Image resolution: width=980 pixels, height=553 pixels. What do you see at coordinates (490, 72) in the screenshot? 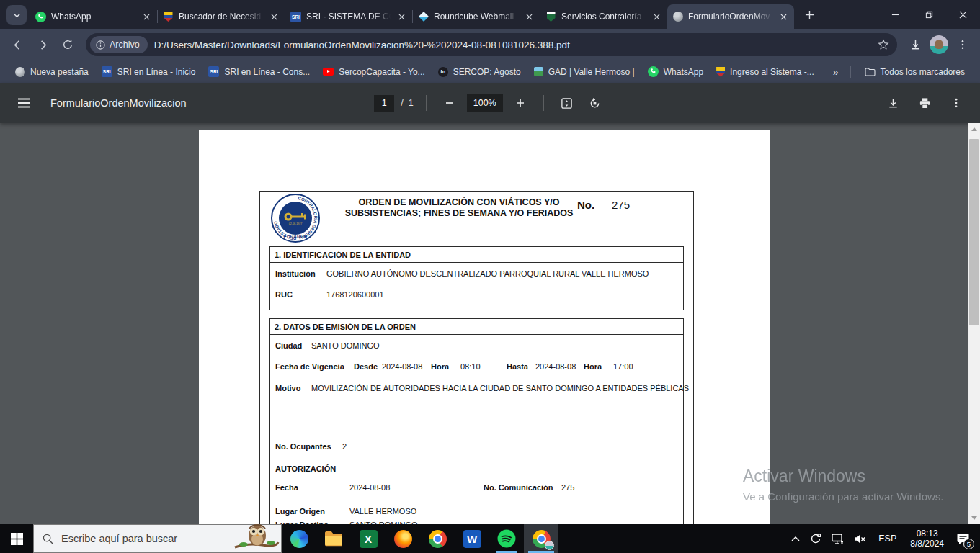
I see `bookmarks-bar: Nueva pestaña SRISRI en Línea - Inicio S…` at bounding box center [490, 72].